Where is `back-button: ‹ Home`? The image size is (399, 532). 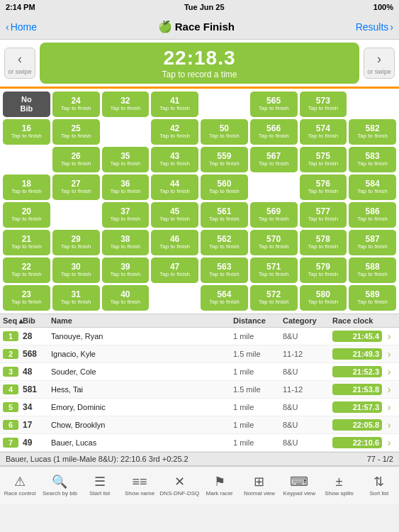
back-button: ‹ Home is located at coordinates (21, 27).